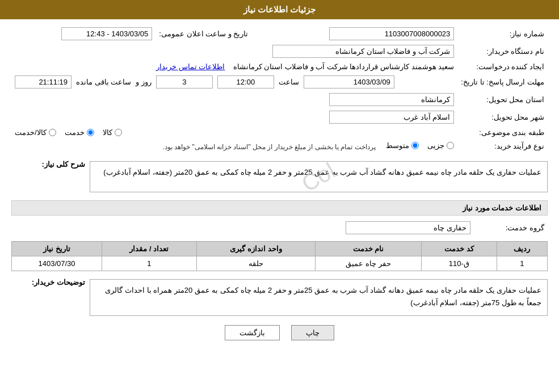 This screenshot has width=559, height=392. I want to click on shomara-label: شماره نیاز:, so click(503, 34).